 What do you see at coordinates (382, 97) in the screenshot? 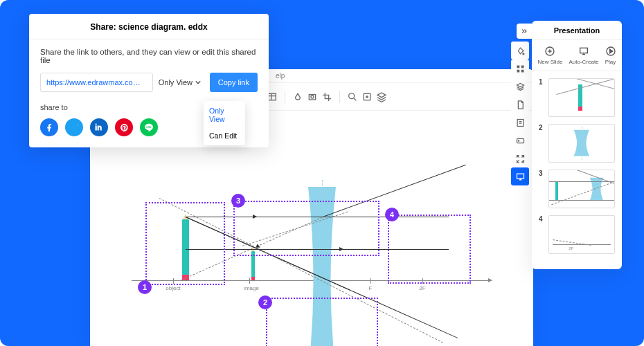
I see `layers-icon` at bounding box center [382, 97].